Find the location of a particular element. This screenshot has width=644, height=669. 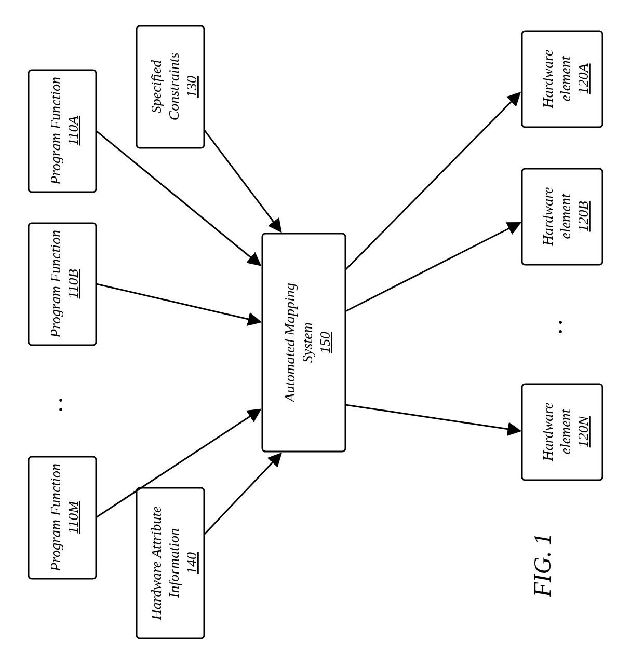

figure-label: FIG. 1 is located at coordinates (542, 565).